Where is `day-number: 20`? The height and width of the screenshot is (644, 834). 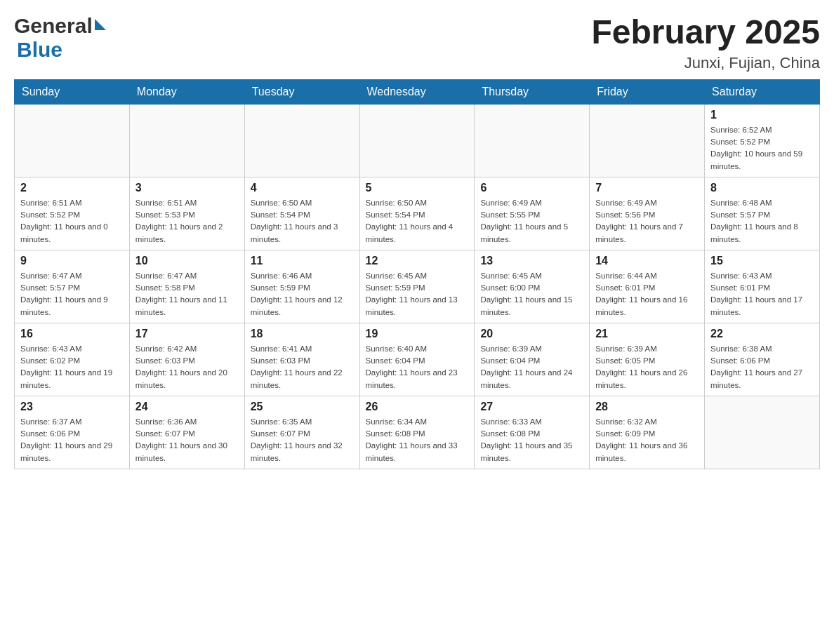 day-number: 20 is located at coordinates (532, 334).